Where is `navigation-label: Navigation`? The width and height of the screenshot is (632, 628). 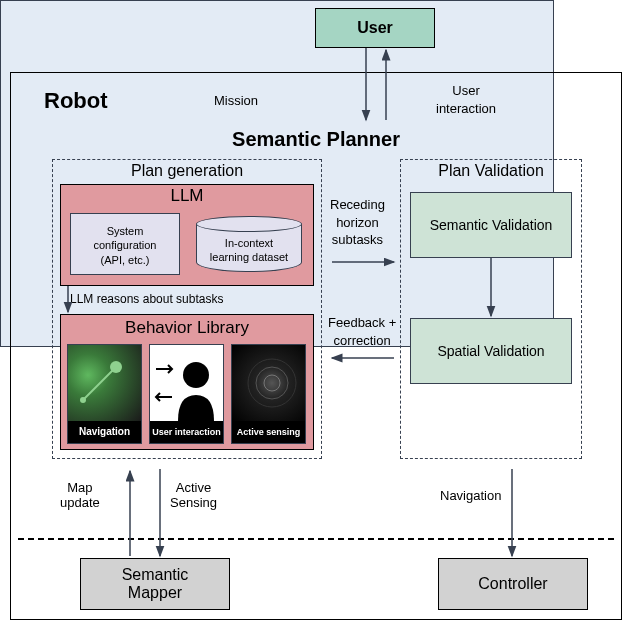 navigation-label: Navigation is located at coordinates (470, 496).